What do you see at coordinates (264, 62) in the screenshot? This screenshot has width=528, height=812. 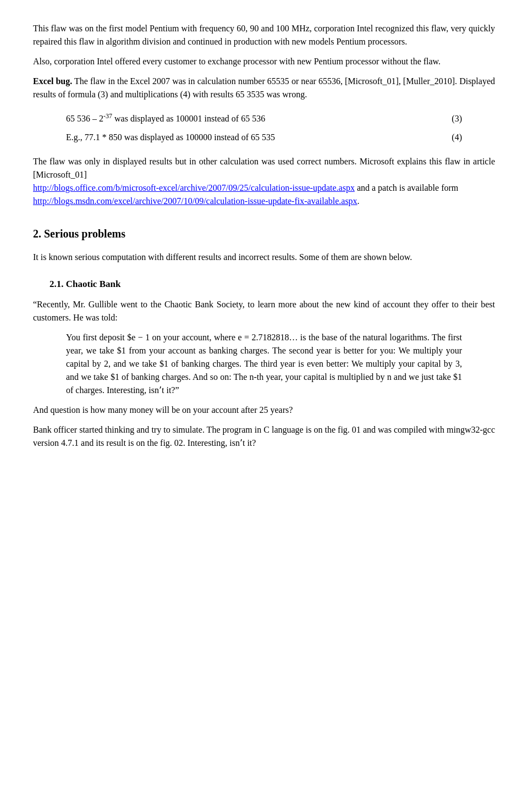 I see `intro-paragraph-2: Also, corporation Intel offered every cu…` at bounding box center [264, 62].